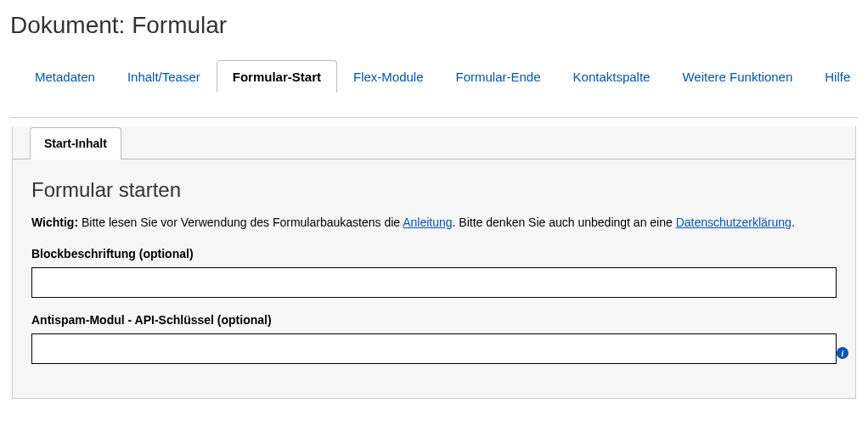 The image size is (868, 448). What do you see at coordinates (76, 143) in the screenshot?
I see `sub-tab-start-inhalt: Start-Inhalt` at bounding box center [76, 143].